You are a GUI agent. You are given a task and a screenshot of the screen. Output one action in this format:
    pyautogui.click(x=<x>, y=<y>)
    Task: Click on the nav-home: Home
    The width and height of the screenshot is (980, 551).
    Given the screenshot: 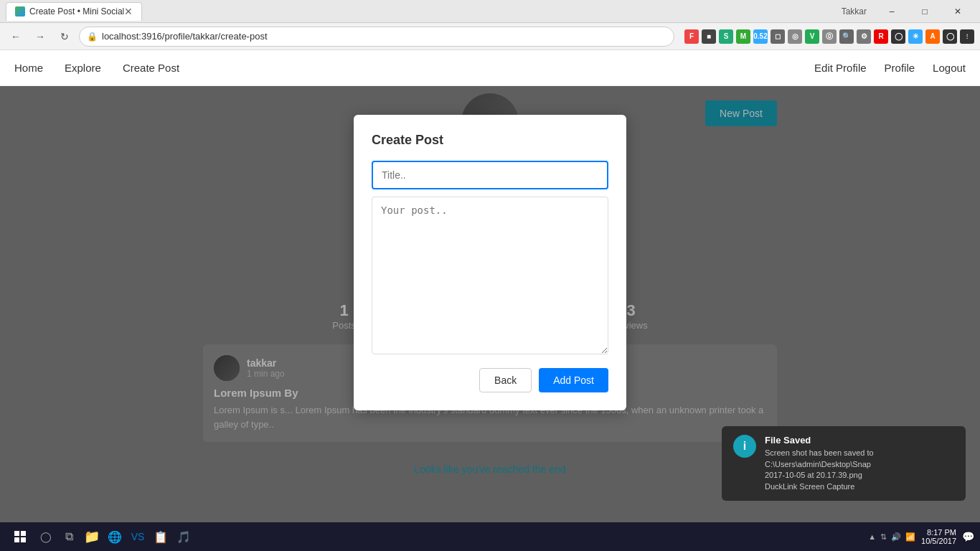 What is the action you would take?
    pyautogui.click(x=29, y=67)
    